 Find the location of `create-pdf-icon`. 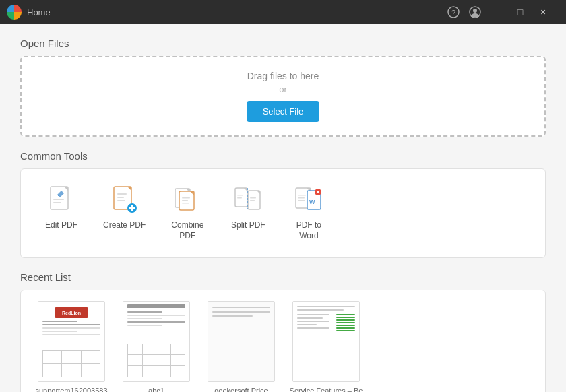

create-pdf-icon is located at coordinates (125, 200).